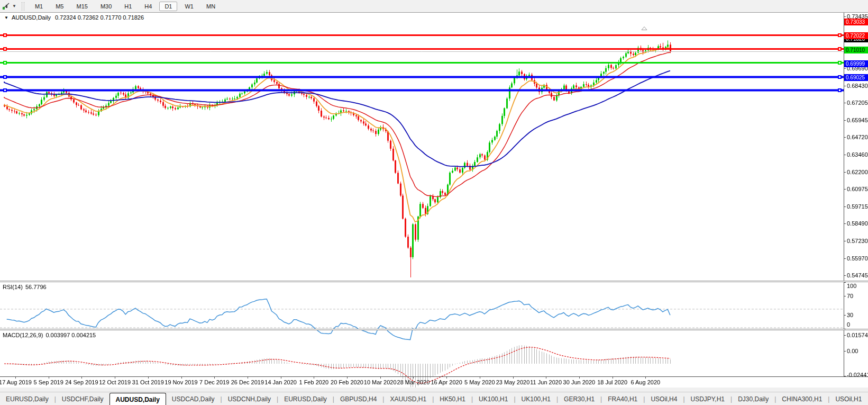  I want to click on macd-pane-label: MACD(12,26,9)0.003997 0.004215, so click(49, 335).